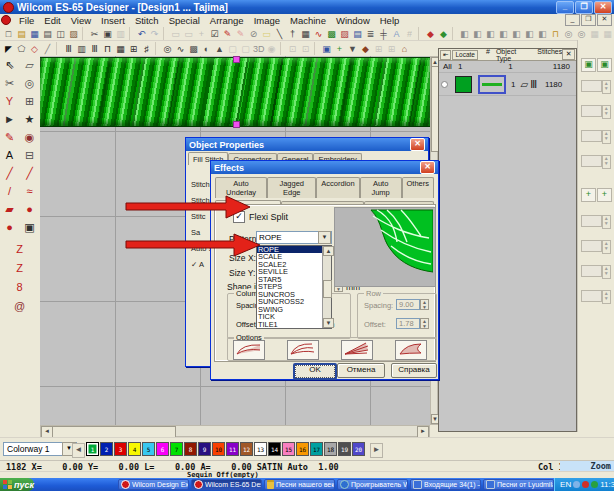 This screenshot has height=491, width=614. What do you see at coordinates (478, 34) in the screenshot?
I see `sim-frame-2-icon: ◧` at bounding box center [478, 34].